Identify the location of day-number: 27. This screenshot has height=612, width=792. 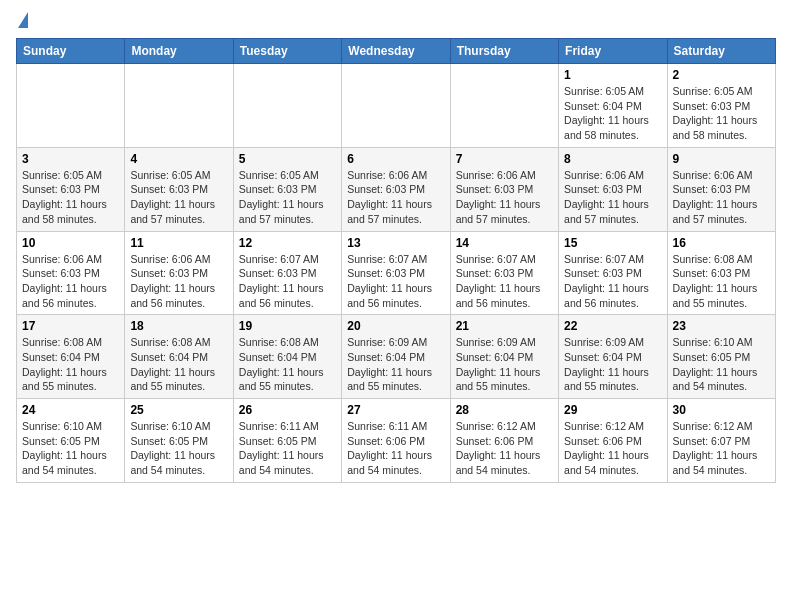
(396, 410).